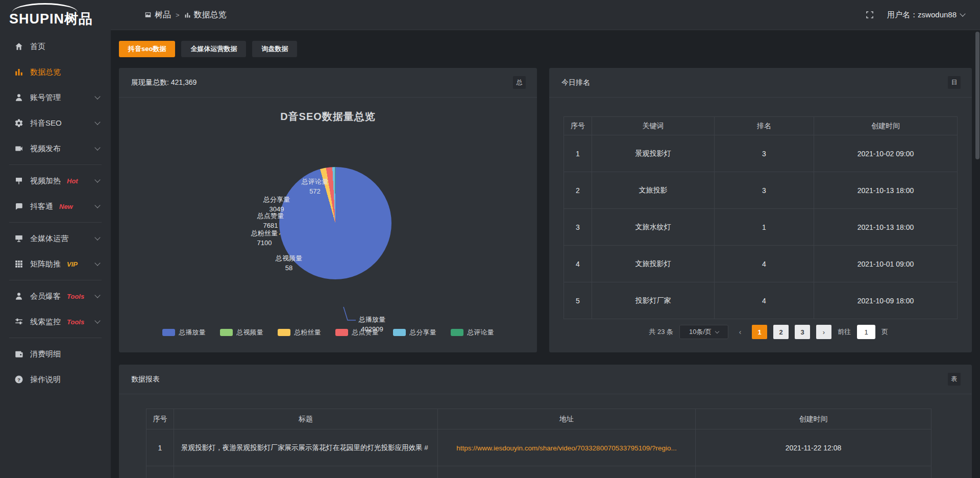  What do you see at coordinates (55, 72) in the screenshot?
I see `sidebar-item-2: 数据总览` at bounding box center [55, 72].